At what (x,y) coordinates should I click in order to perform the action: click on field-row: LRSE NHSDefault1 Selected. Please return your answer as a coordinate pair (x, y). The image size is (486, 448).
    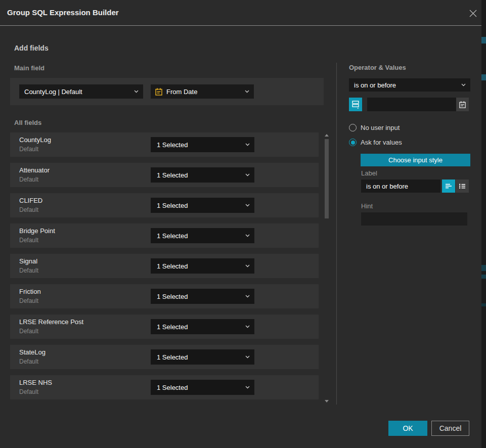
    Looking at the image, I should click on (164, 387).